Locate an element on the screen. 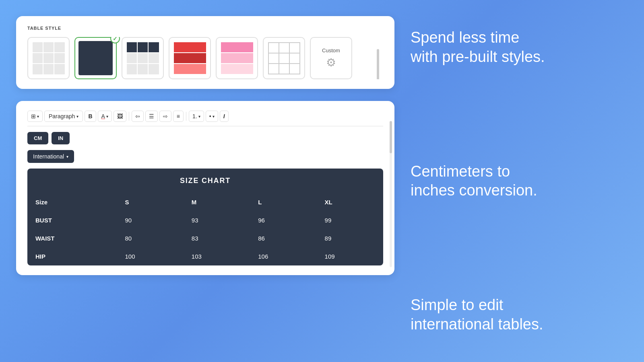 Image resolution: width=644 pixels, height=362 pixels. feature-text-1: Spend less timewith pre-built styles. is located at coordinates (478, 47).